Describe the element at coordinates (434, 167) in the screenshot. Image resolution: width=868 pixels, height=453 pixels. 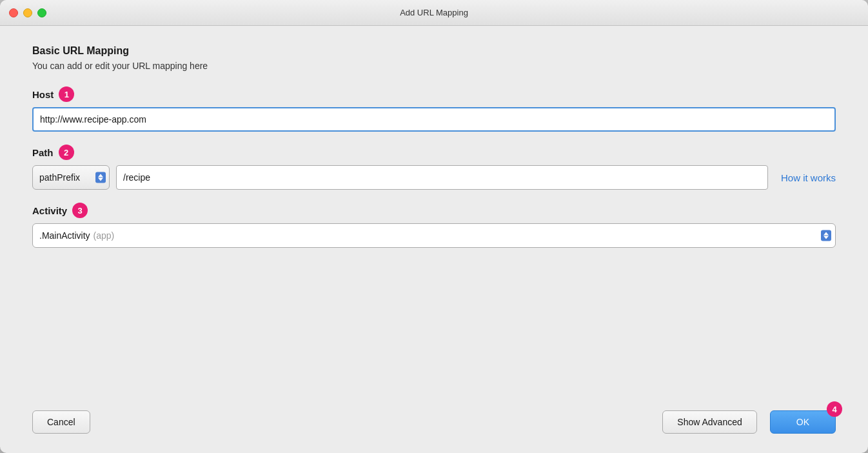
I see `path-field-group: Path 2 pathPrefix pathPattern pathLitera…` at that location.